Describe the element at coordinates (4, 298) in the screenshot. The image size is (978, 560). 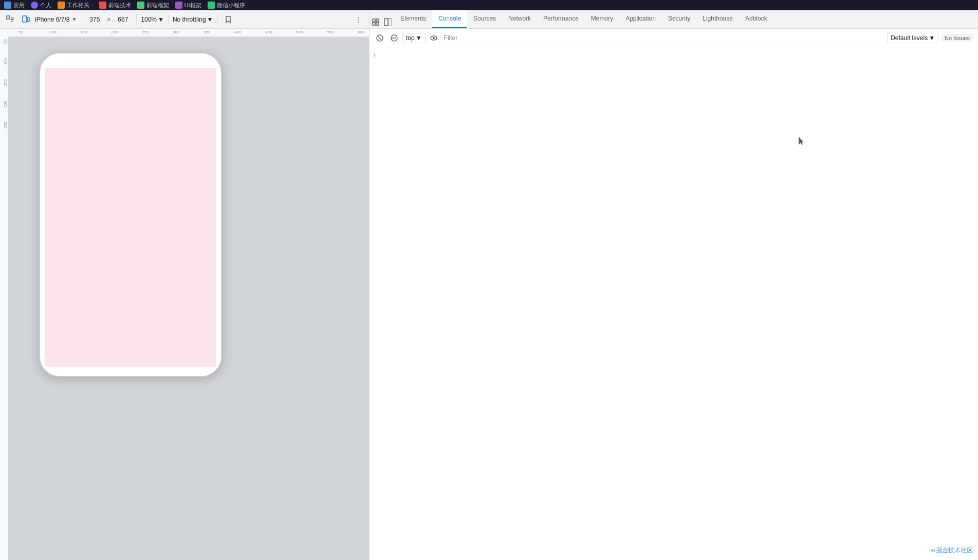
I see `ruler-vertical: 50 100 150 200 250` at that location.